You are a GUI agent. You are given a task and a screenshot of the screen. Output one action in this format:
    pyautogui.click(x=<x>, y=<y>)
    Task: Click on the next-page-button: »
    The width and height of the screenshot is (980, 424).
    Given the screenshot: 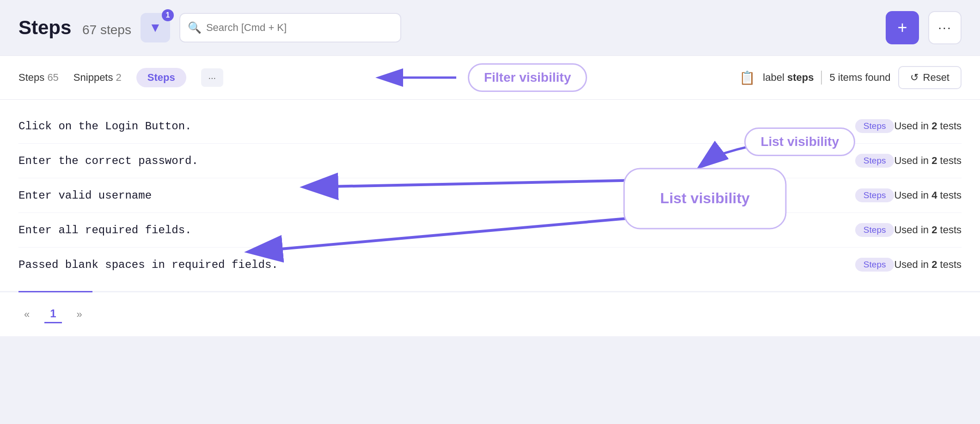 What is the action you would take?
    pyautogui.click(x=80, y=315)
    